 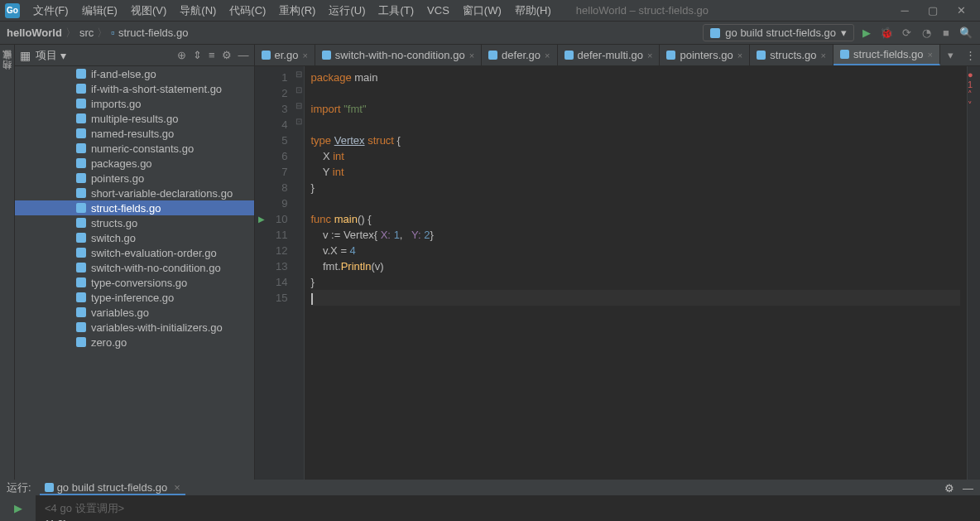 What do you see at coordinates (134, 342) in the screenshot?
I see `file-item: zero.go` at bounding box center [134, 342].